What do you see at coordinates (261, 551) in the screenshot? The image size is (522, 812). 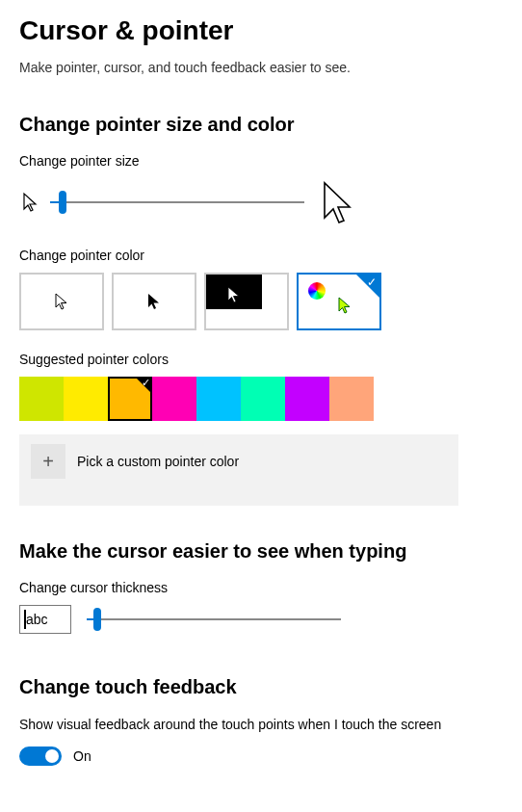 I see `section-cursor-heading: Make the cursor easier to see when typin…` at bounding box center [261, 551].